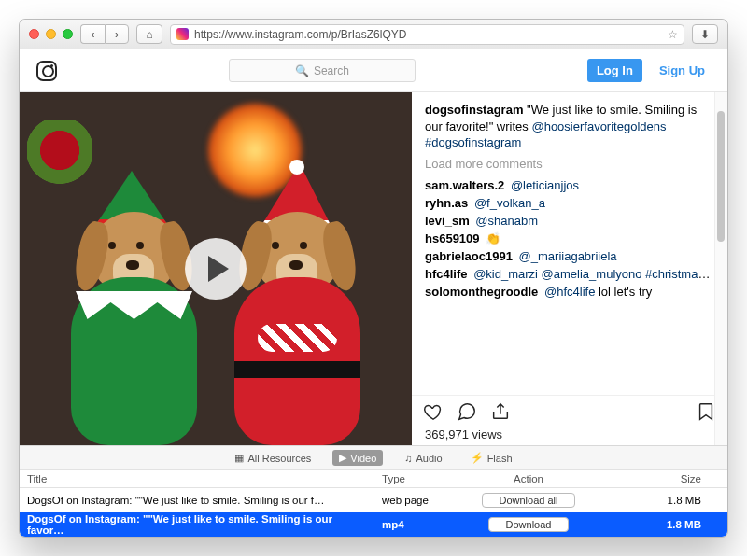 This screenshot has width=747, height=560. Describe the element at coordinates (50, 34) in the screenshot. I see `window-controls` at that location.